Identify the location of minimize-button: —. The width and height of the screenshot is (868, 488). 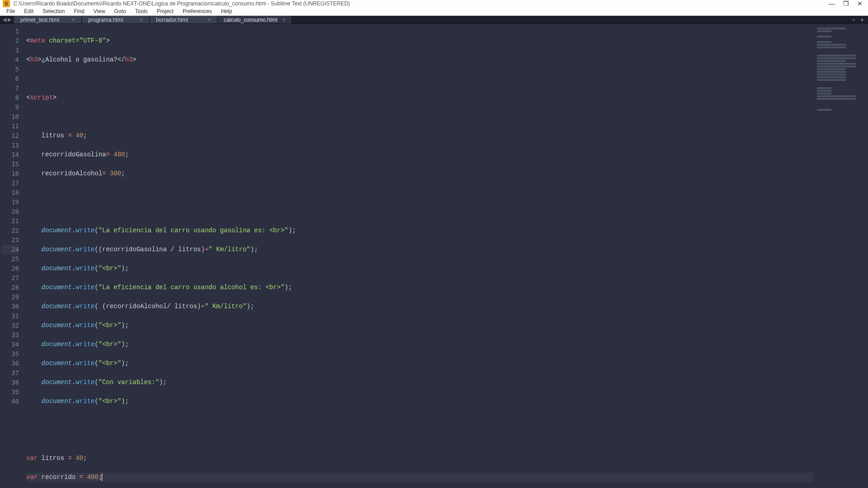
(832, 4).